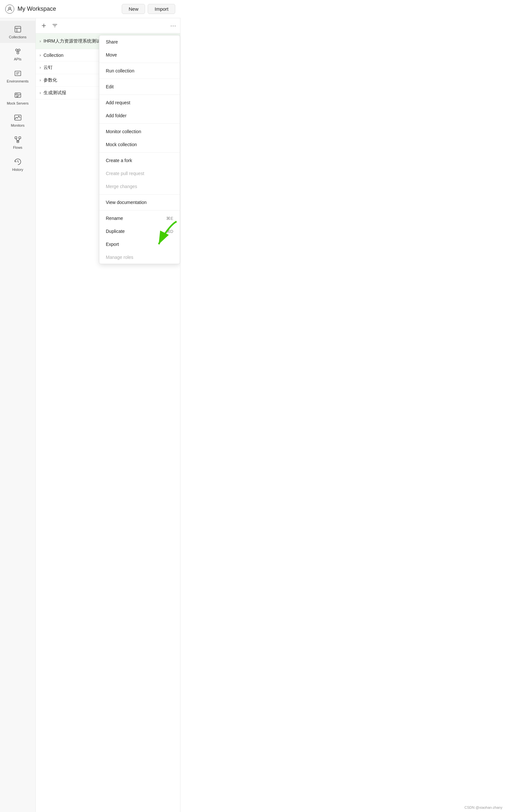 The height and width of the screenshot is (812, 505). Describe the element at coordinates (170, 219) in the screenshot. I see `rename-shortcut: ⌘E` at that location.